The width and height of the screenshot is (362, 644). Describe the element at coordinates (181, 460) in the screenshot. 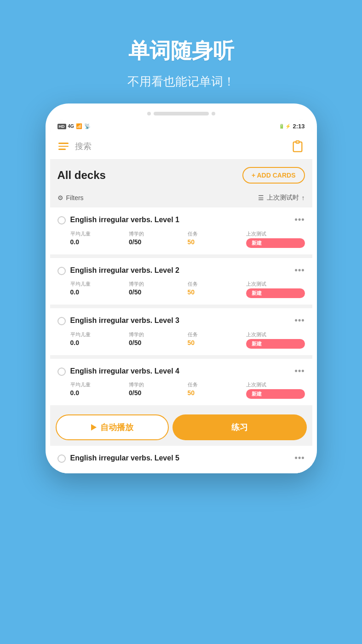

I see `deck-card-5-partial: English irregular verbs. Level 5 •••` at that location.